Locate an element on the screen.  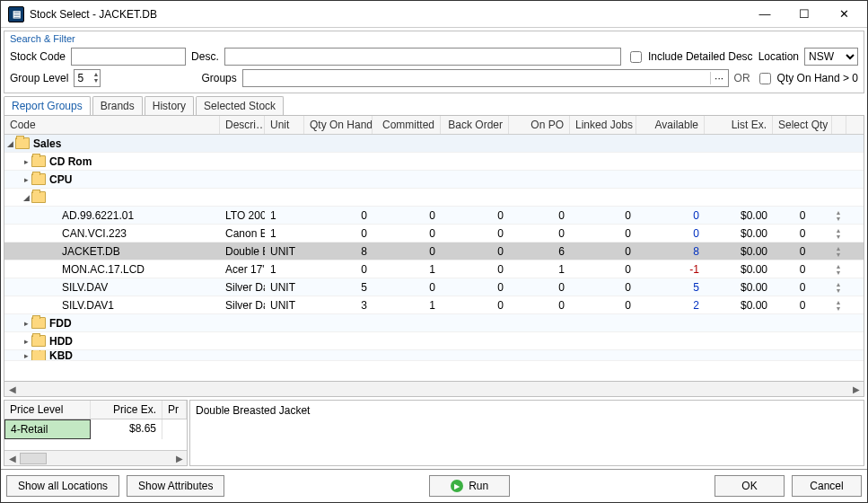
grid-hscroll: ◀ ▶ is located at coordinates (434, 390).